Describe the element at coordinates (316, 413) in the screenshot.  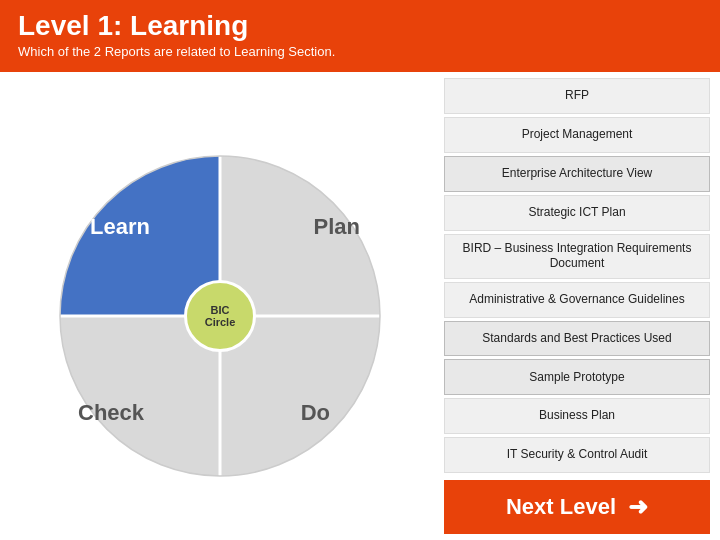
I see `do-label: Do` at that location.